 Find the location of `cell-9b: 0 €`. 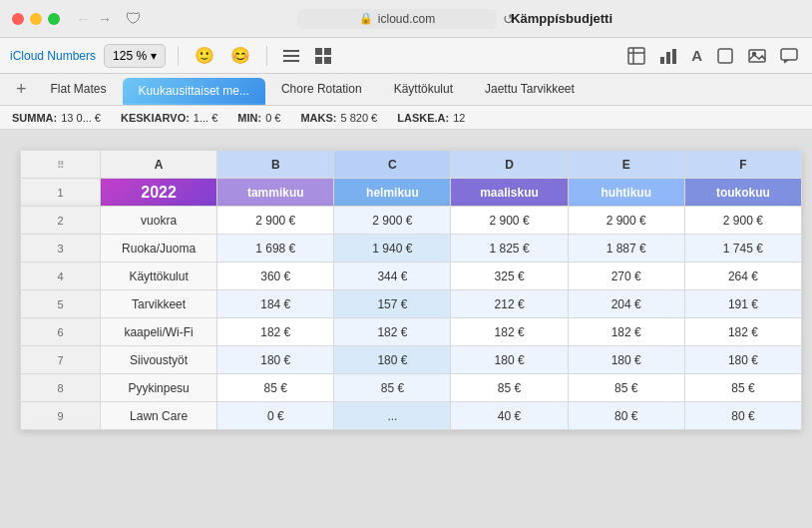

cell-9b: 0 € is located at coordinates (275, 416).